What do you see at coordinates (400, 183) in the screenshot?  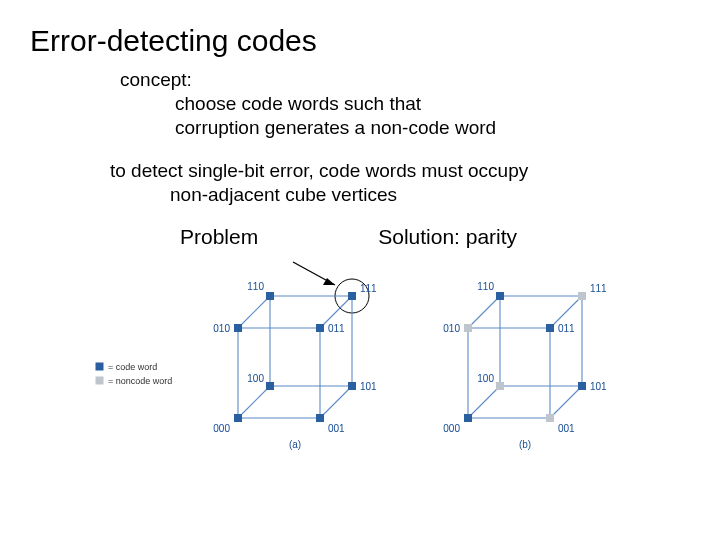 I see `detect-block: to detect single-bit error, code words m…` at bounding box center [400, 183].